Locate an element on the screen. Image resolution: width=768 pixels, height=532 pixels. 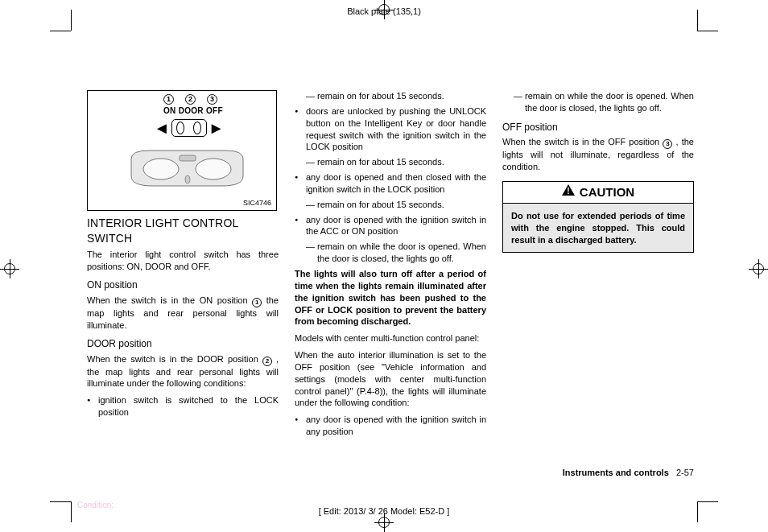
warning-icon: ! is located at coordinates (568, 192).